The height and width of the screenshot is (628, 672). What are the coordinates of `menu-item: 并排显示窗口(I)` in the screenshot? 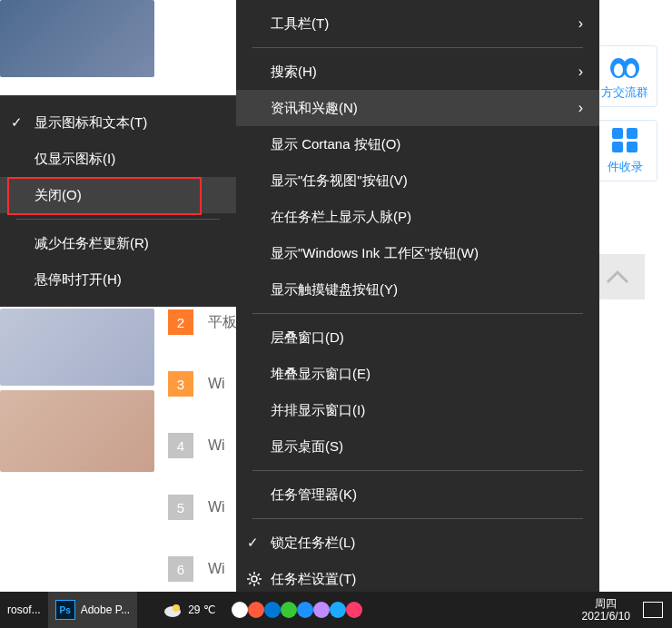 It's located at (418, 410).